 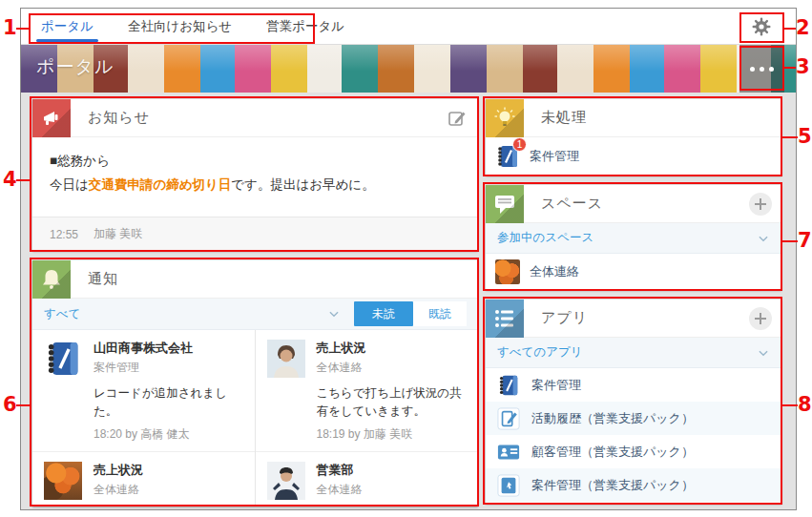 I want to click on edit-announcement-icon, so click(x=457, y=118).